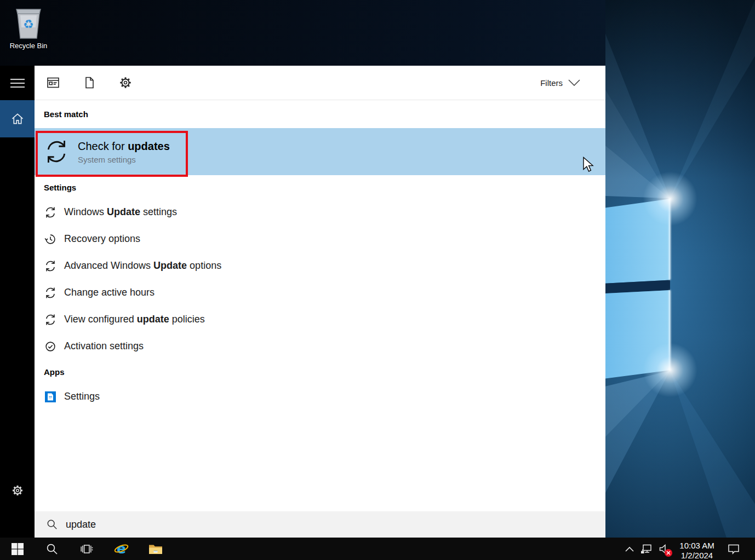 The image size is (755, 560). What do you see at coordinates (378, 549) in the screenshot?
I see `taskbar: e` at bounding box center [378, 549].